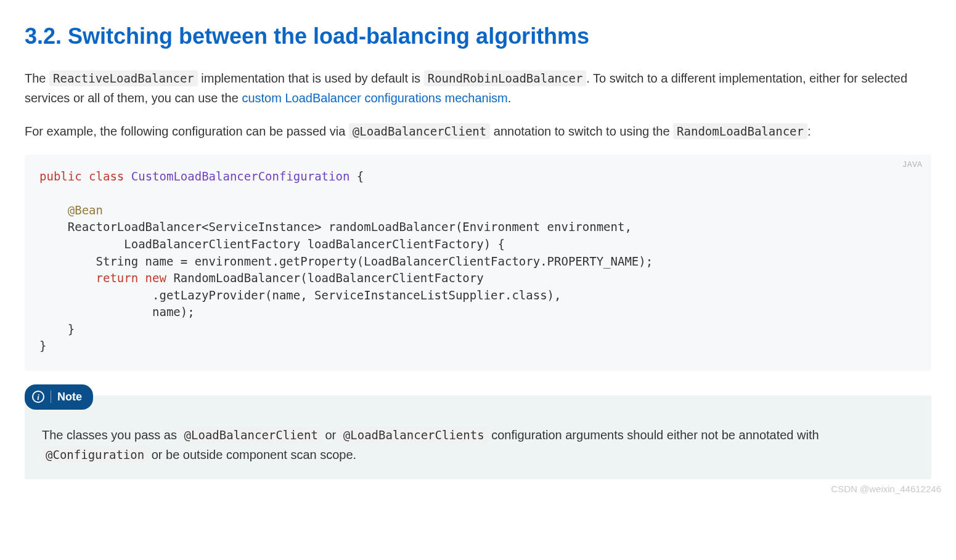 The image size is (956, 560). Describe the element at coordinates (335, 227) in the screenshot. I see `text: ReactorLoadBalancer<ServiceInstance> ran…` at that location.